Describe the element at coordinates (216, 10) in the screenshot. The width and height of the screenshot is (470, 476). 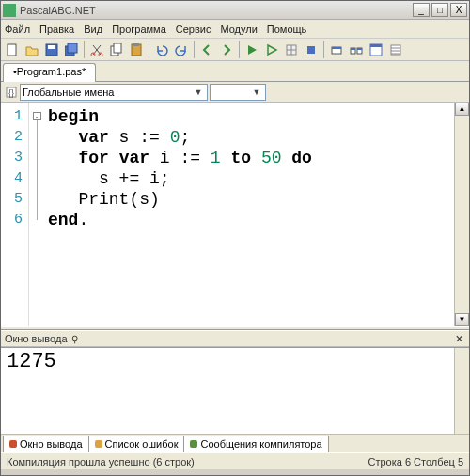
I see `window-title: PascalABC.NET` at that location.